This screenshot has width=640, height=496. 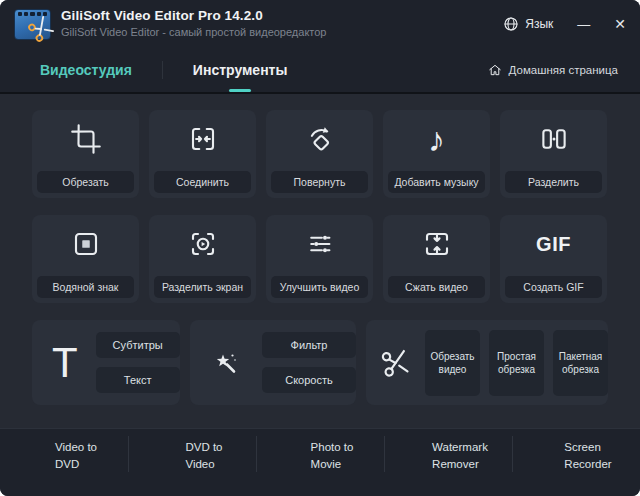 I want to click on language-label: Язык, so click(x=539, y=24).